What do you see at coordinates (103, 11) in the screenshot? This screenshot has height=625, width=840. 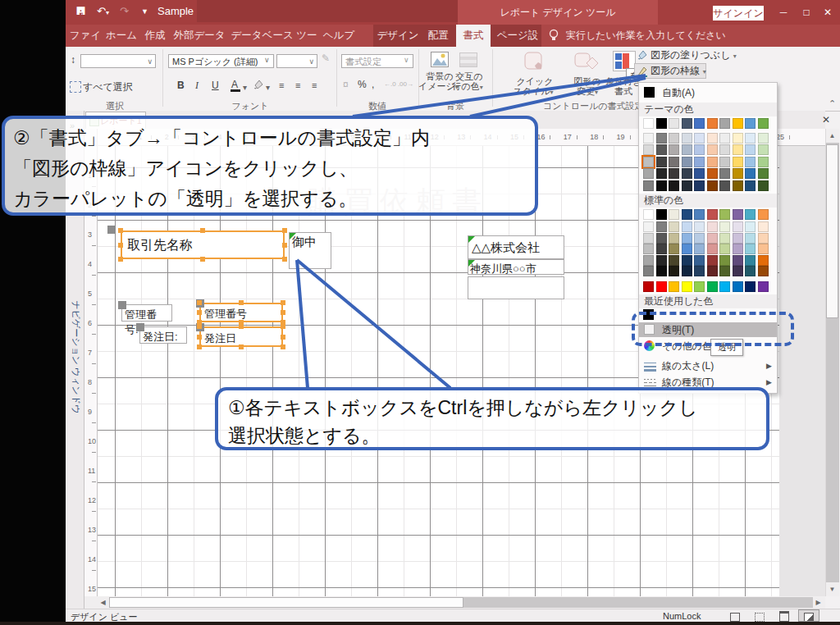 I see `undo-icon: ↶▾` at bounding box center [103, 11].